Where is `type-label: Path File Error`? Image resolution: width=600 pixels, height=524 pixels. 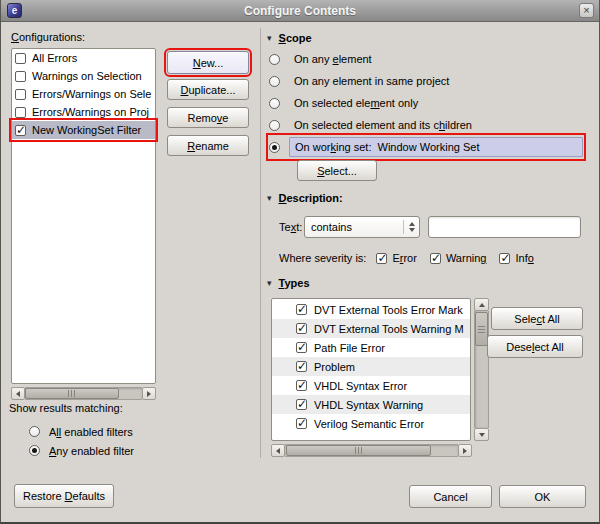
type-label: Path File Error is located at coordinates (392, 348).